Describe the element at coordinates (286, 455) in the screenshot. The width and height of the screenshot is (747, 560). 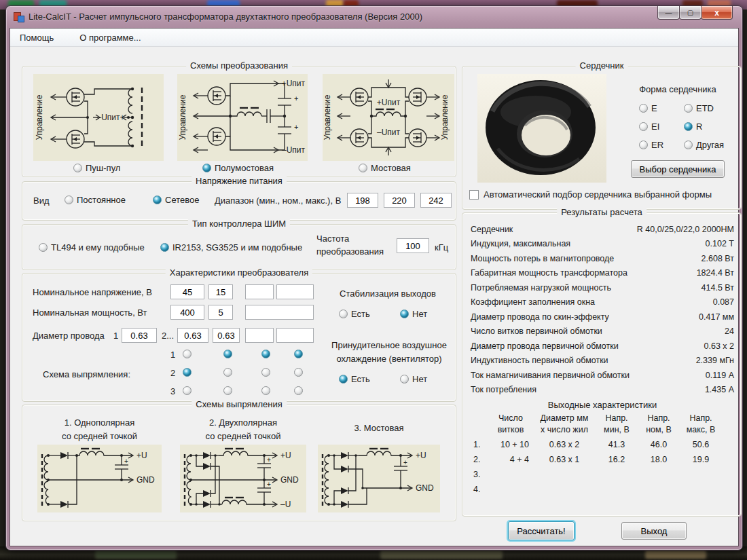
I see `plus-u-label: +U` at that location.